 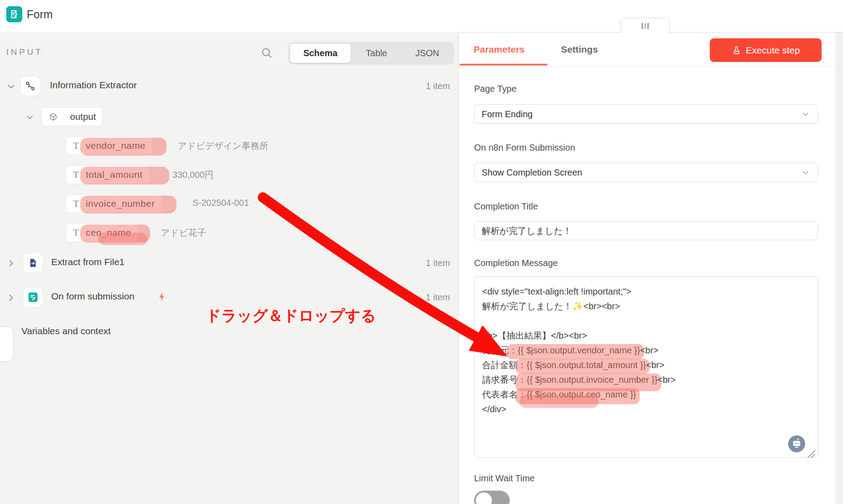 What do you see at coordinates (108, 175) in the screenshot?
I see `field-pill-total-amount: T total_amount` at bounding box center [108, 175].